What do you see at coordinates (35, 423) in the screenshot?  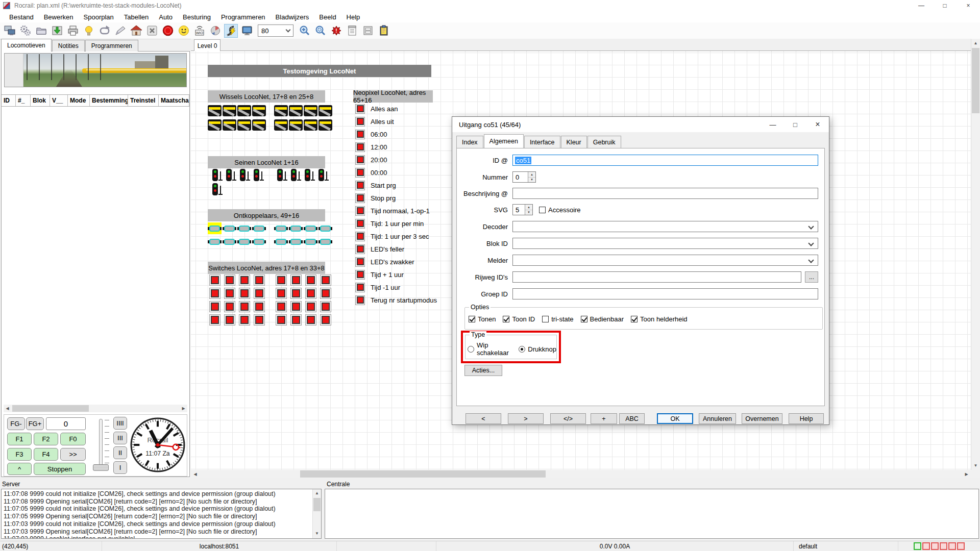 I see `fg-plus-button: FG+` at bounding box center [35, 423].